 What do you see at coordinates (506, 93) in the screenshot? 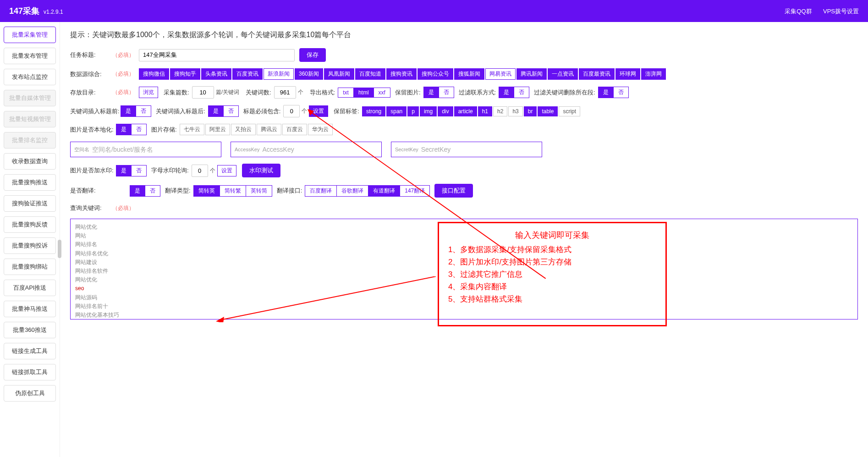
I see `filter-contact-yes: 是` at bounding box center [506, 93].